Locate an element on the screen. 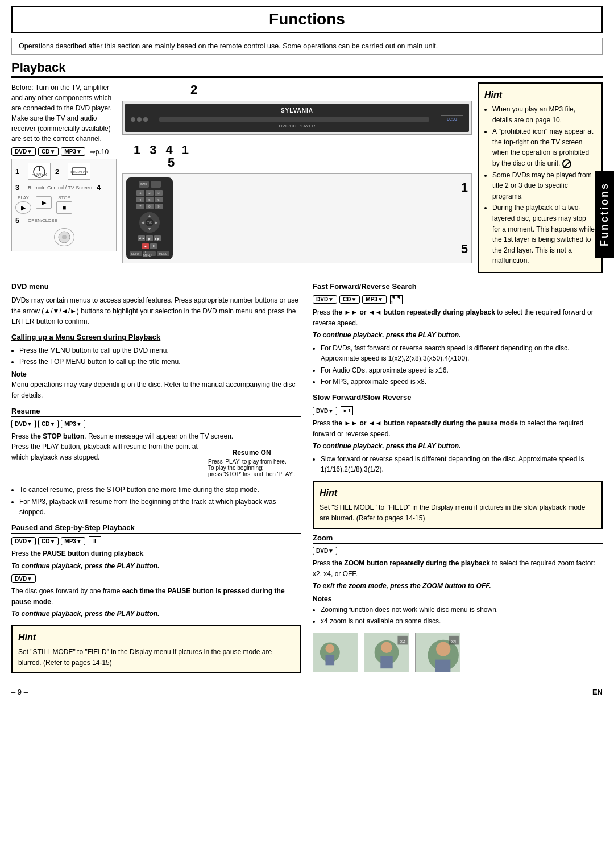 This screenshot has height=868, width=614. resume-disc-cd: CD▼ is located at coordinates (48, 424).